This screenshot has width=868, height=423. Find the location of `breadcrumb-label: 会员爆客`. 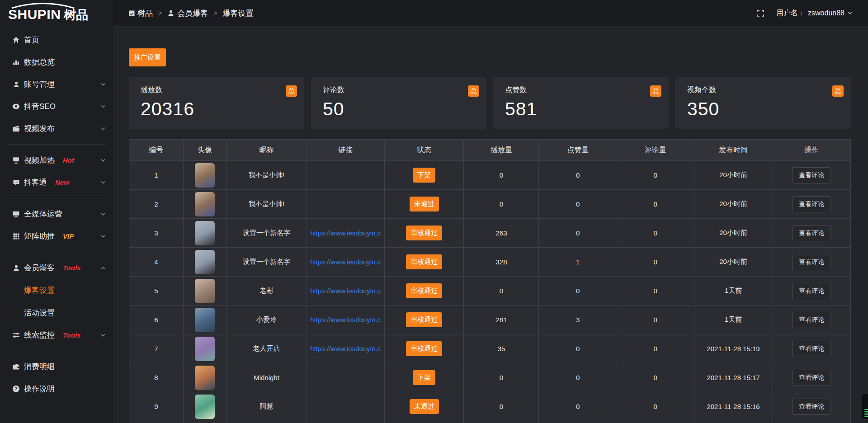

breadcrumb-label: 会员爆客 is located at coordinates (193, 14).